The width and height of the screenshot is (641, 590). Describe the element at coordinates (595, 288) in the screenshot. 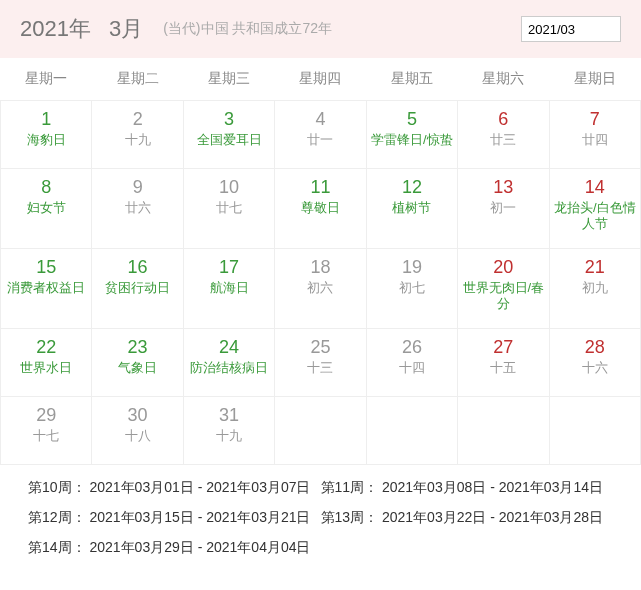

I see `day-subtitle: 初九` at that location.